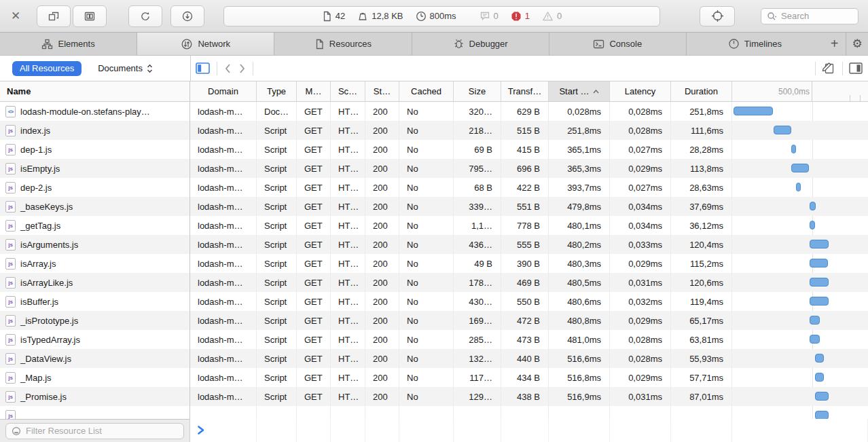 This screenshot has height=442, width=868. I want to click on table-row: _Map.js lodash-m… Script GET HT… 200 No …, so click(434, 377).